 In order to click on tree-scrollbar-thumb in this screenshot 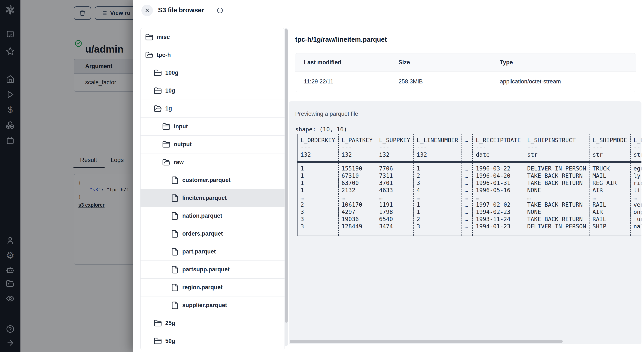, I will do `click(286, 176)`.